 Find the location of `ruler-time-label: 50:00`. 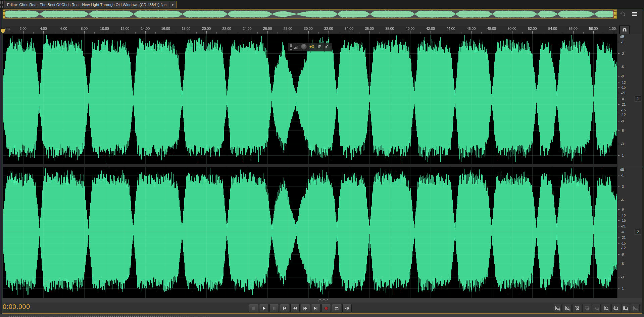

ruler-time-label: 50:00 is located at coordinates (512, 29).